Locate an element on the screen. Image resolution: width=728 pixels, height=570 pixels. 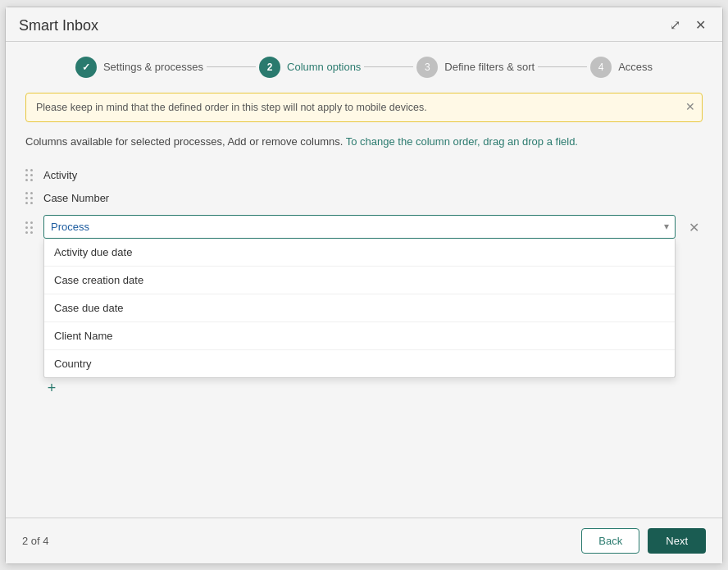
drag-handle-activity is located at coordinates (30, 176).